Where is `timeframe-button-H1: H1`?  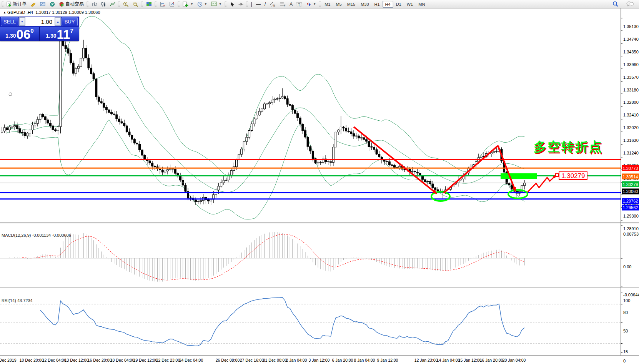
timeframe-button-H1: H1 is located at coordinates (377, 4).